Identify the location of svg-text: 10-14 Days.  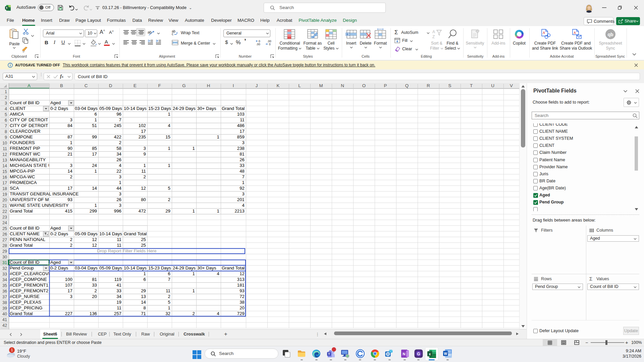
(135, 268).